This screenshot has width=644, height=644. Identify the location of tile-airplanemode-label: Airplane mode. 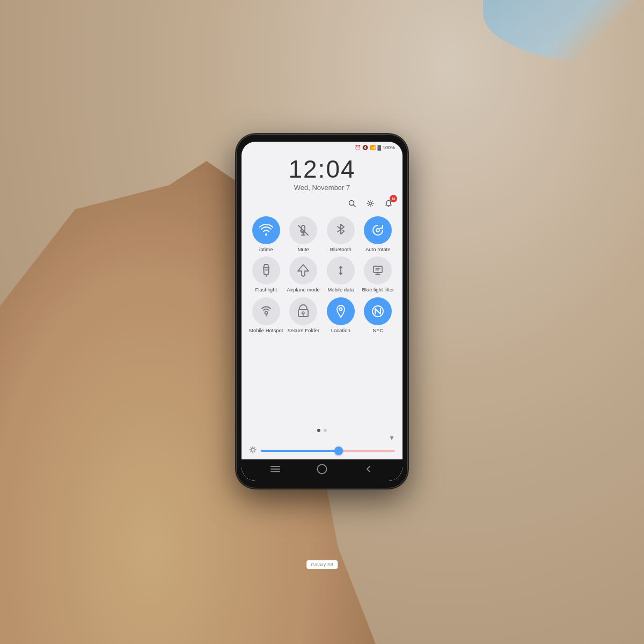
(304, 290).